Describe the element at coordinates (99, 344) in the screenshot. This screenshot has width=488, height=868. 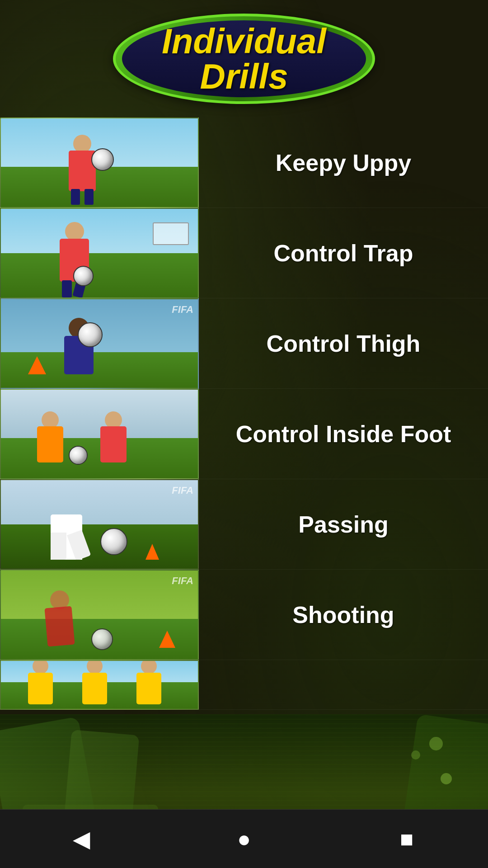
I see `drill-thumb-control-thigh: FIFA` at that location.